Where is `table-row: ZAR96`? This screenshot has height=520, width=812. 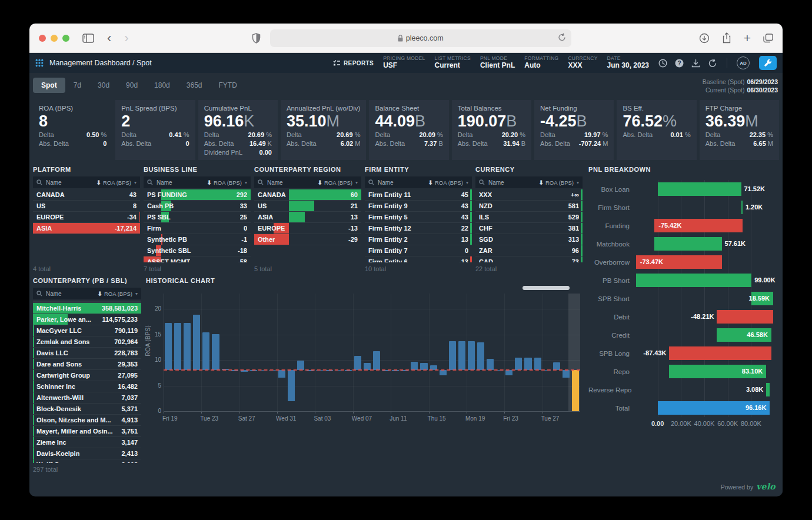 table-row: ZAR96 is located at coordinates (529, 251).